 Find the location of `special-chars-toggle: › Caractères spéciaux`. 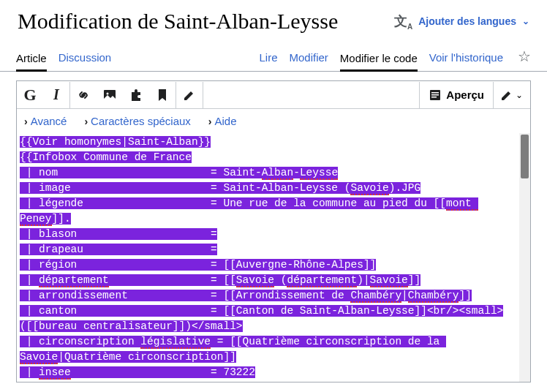

special-chars-toggle: › Caractères spéciaux is located at coordinates (137, 121).